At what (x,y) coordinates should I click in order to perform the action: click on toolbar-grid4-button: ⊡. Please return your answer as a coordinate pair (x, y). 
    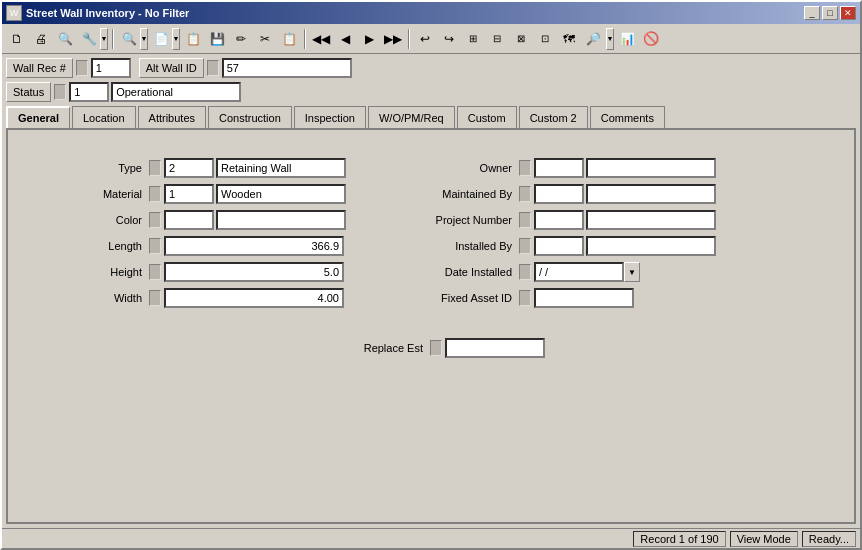
    Looking at the image, I should click on (545, 39).